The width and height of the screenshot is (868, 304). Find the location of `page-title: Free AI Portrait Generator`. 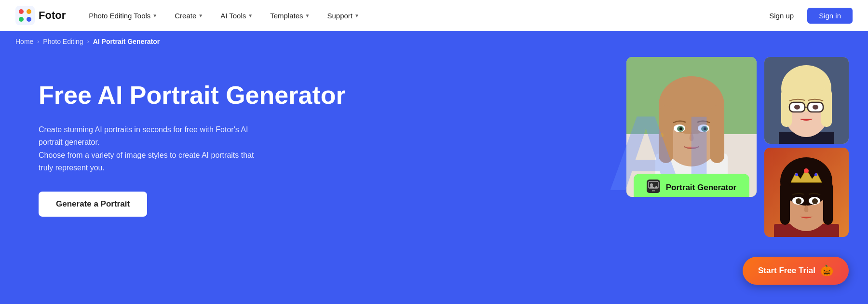

page-title: Free AI Portrait Generator is located at coordinates (222, 96).